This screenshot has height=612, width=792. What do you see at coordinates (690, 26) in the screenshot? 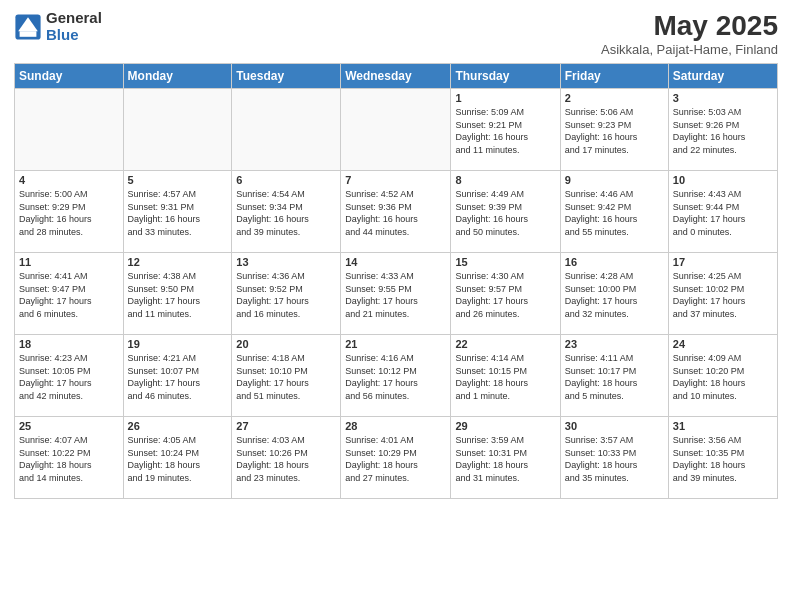
I see `main-title: May 2025` at bounding box center [690, 26].